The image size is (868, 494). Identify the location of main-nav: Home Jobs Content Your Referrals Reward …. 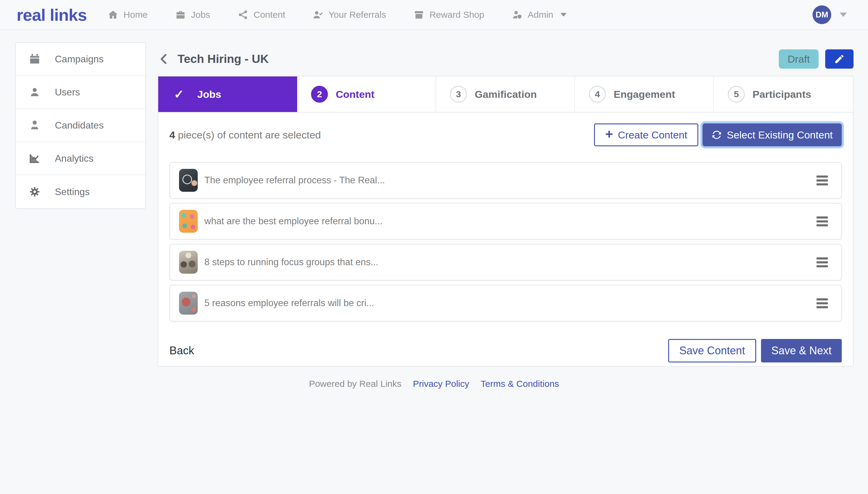
(337, 15).